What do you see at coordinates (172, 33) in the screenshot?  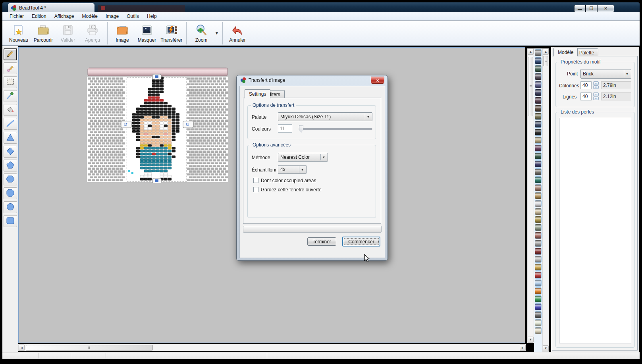 I see `toolbar-button-transferer: Transférer` at bounding box center [172, 33].